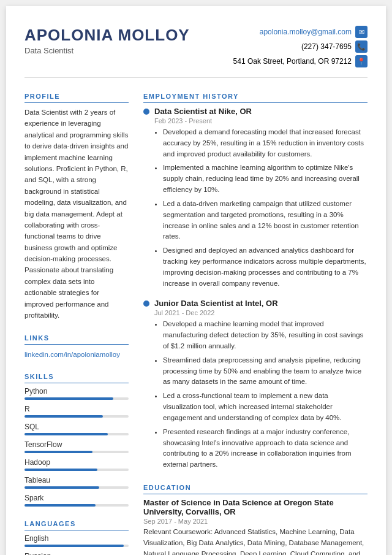  Describe the element at coordinates (265, 179) in the screenshot. I see `job-bullet: Implemented a machine learning algorithm…` at that location.